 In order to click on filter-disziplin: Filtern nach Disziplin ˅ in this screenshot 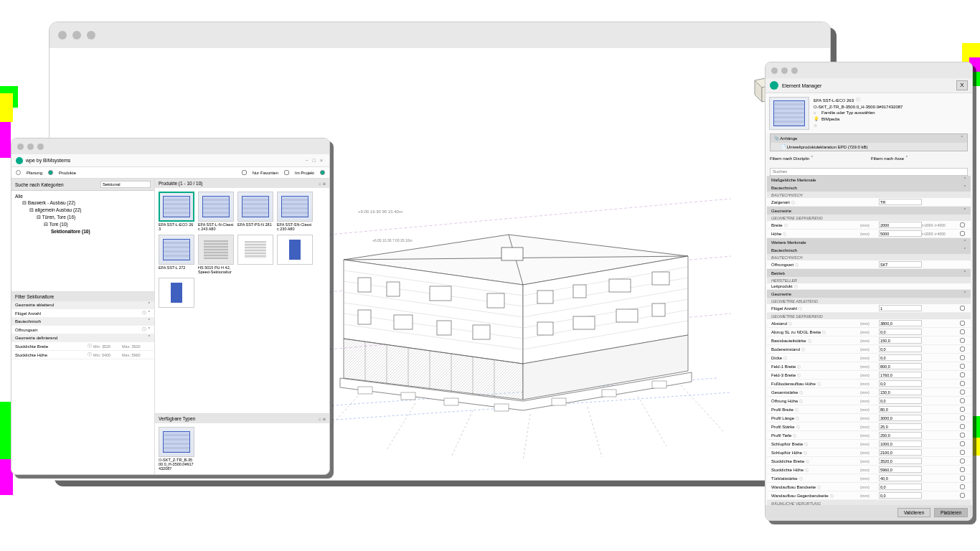, I will do `click(818, 159)`.